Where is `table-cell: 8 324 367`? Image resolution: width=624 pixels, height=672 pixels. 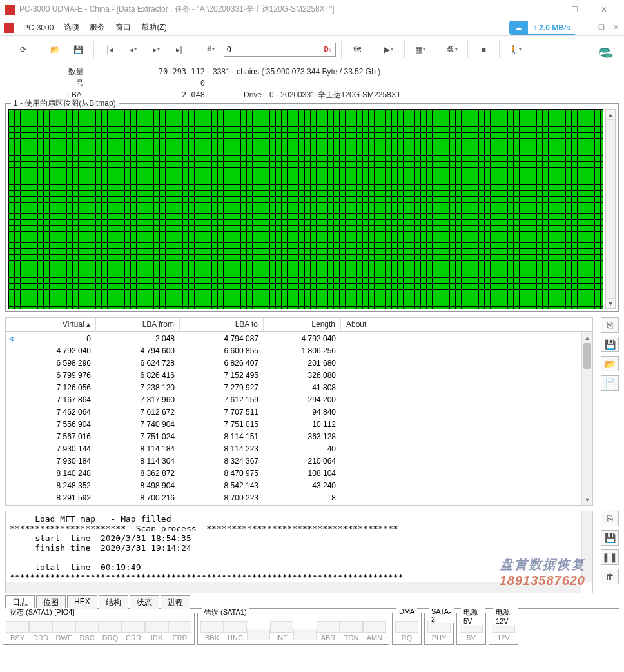 table-cell: 8 324 367 is located at coordinates (222, 461).